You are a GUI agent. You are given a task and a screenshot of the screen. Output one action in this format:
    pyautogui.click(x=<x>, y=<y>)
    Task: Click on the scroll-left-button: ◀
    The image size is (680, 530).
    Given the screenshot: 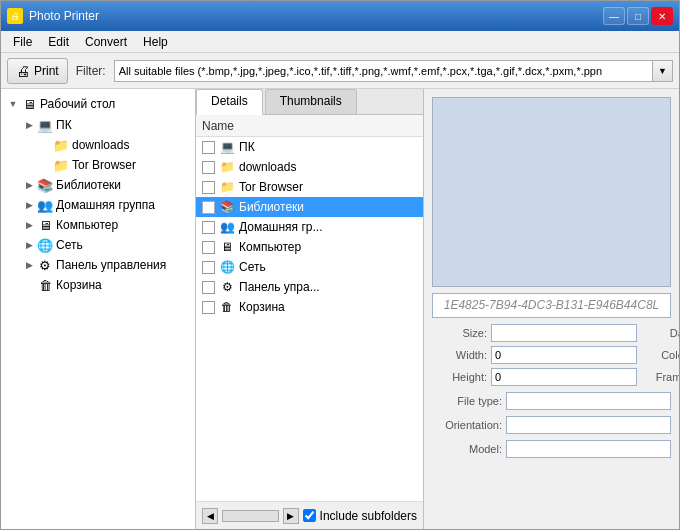 What is the action you would take?
    pyautogui.click(x=210, y=516)
    